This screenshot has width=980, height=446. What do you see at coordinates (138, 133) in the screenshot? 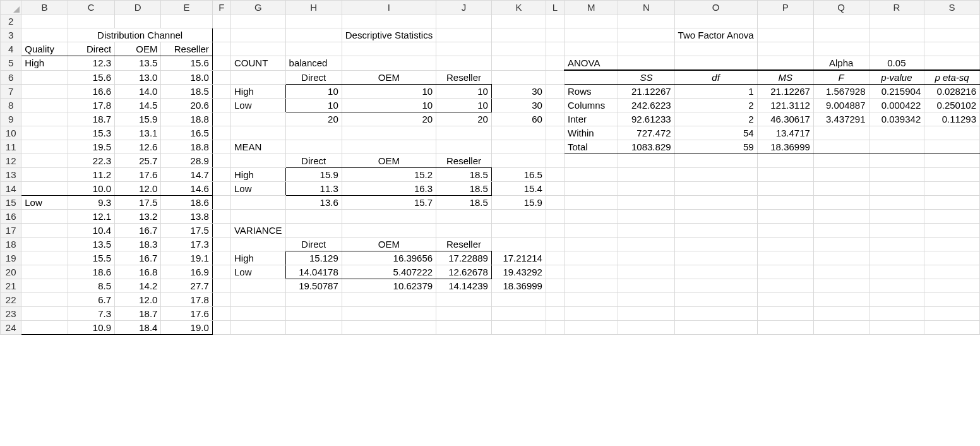
I see `cell-D10: 13.1` at bounding box center [138, 133].